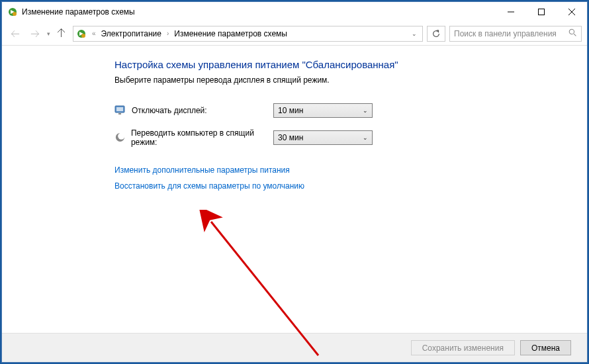 Image resolution: width=589 pixels, height=364 pixels. What do you see at coordinates (323, 138) in the screenshot?
I see `sleep-select: 30 мин ⌄` at bounding box center [323, 138].